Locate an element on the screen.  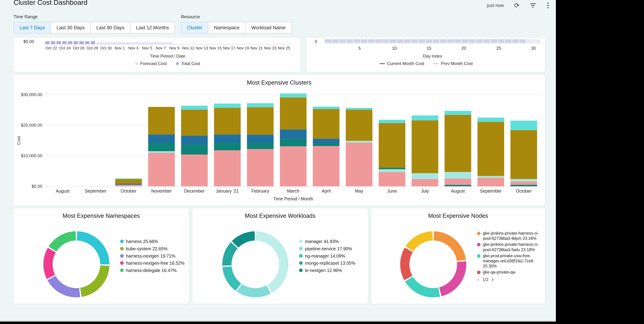
legend-page-up-icon: ∧ is located at coordinates (478, 279).